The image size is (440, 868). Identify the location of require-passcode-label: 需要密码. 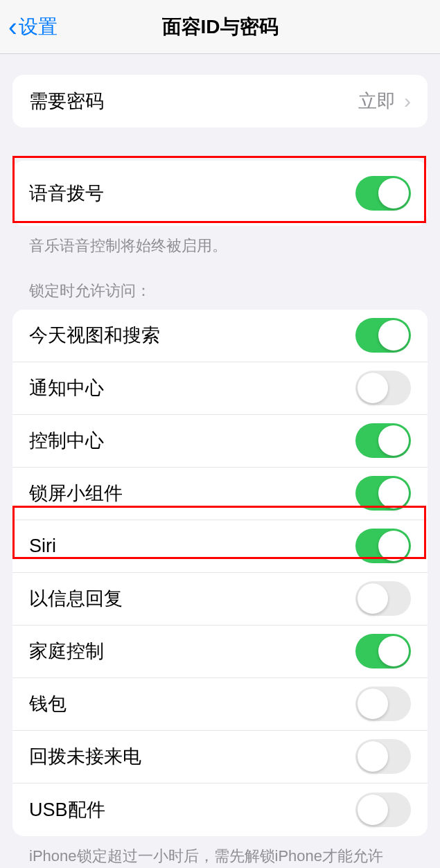
(67, 101).